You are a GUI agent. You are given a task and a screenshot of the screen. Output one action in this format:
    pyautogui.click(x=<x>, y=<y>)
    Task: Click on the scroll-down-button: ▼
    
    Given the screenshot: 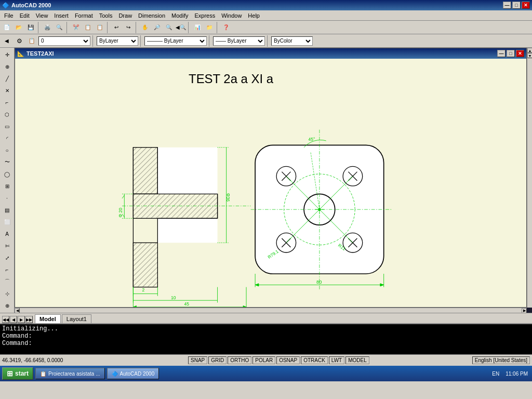 What is the action you would take?
    pyautogui.click(x=530, y=56)
    